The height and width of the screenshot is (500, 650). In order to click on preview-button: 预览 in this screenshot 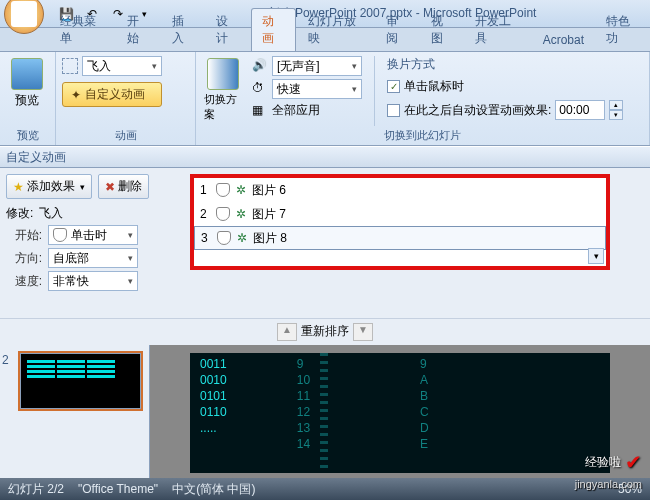, I will do `click(27, 84)`.